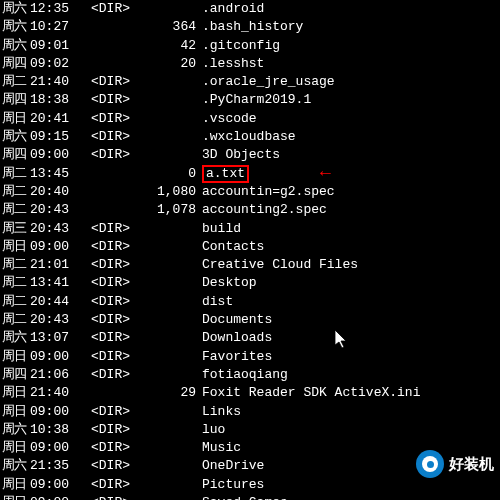  Describe the element at coordinates (350, 485) in the screenshot. I see `file-name: Pictures` at that location.